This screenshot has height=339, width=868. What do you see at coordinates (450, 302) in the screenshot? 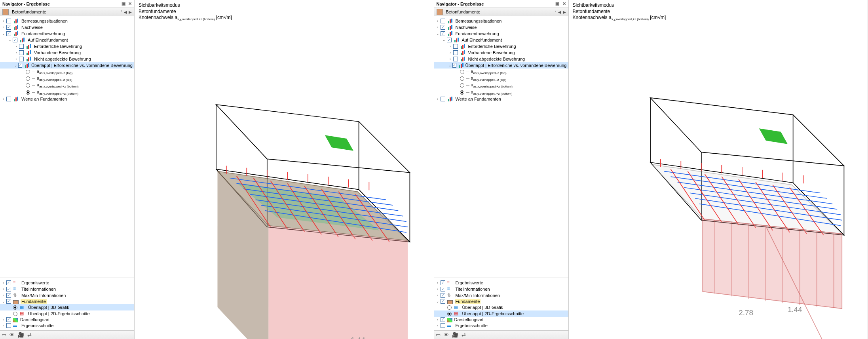
I see `foundation-icon` at bounding box center [450, 302].